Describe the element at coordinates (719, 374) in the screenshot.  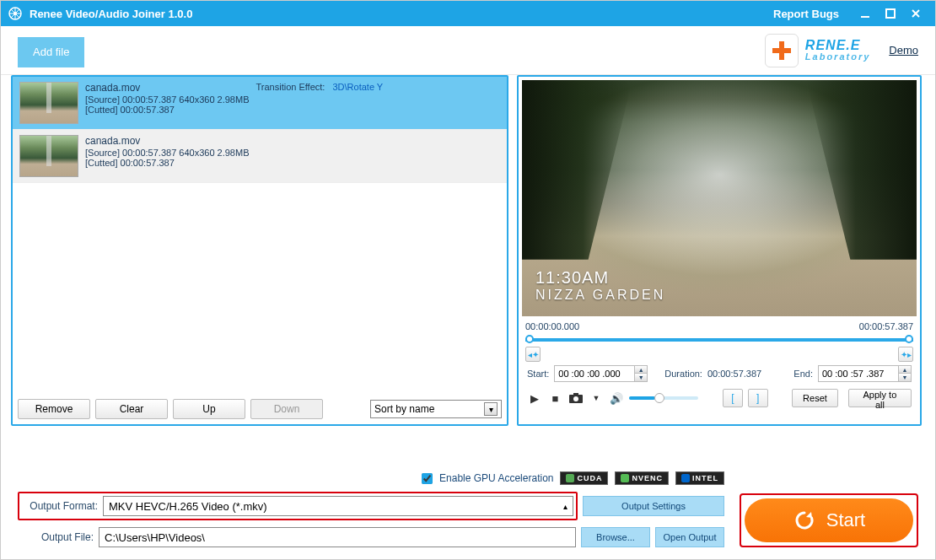
I see `range-row: Start: ▲▼ Duration: 00:00:57.387 End: ▲▼` at that location.